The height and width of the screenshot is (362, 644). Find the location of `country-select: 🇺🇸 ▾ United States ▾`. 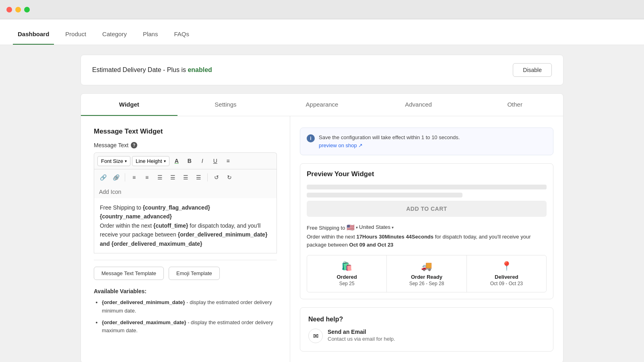

country-select: 🇺🇸 ▾ United States ▾ is located at coordinates (370, 228).